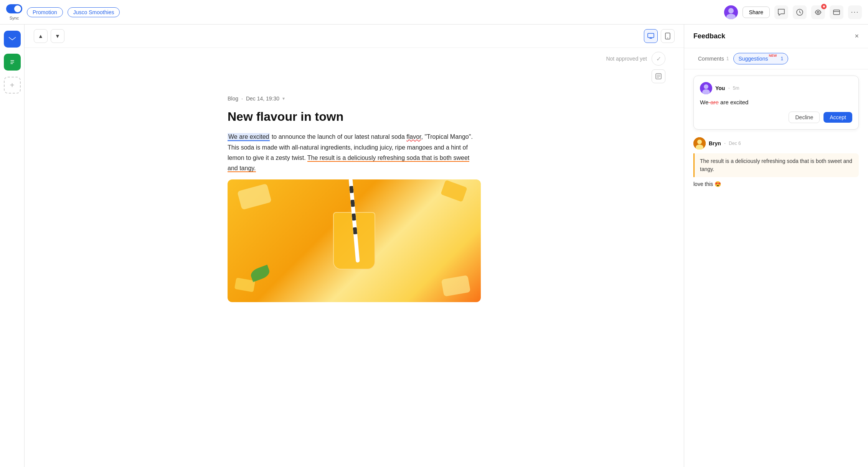 Image resolution: width=868 pixels, height=467 pixels. What do you see at coordinates (714, 102) in the screenshot?
I see `suggestion-strikethrough: -are` at bounding box center [714, 102].